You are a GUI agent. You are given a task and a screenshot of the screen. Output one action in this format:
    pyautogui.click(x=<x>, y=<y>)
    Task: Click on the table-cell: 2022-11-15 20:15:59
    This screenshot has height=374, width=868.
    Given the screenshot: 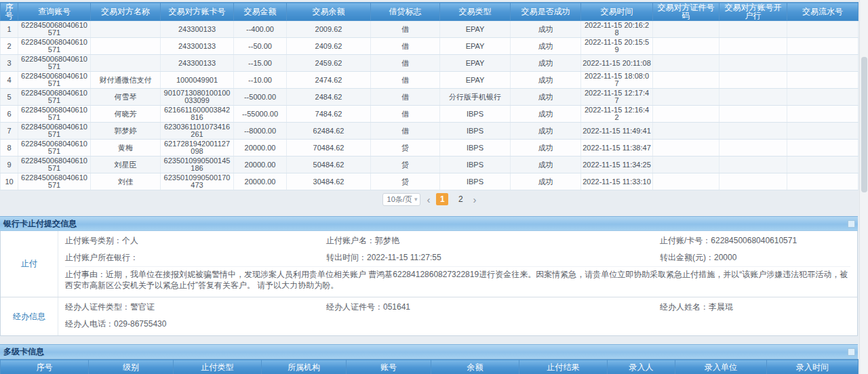 What is the action you would take?
    pyautogui.click(x=617, y=46)
    